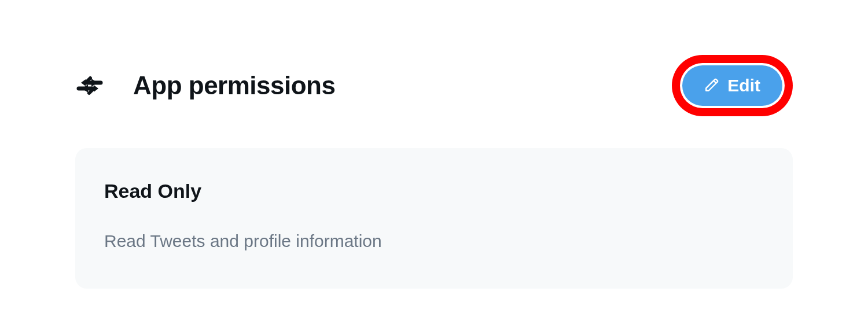 The width and height of the screenshot is (868, 321). I want to click on permission-description: Read Tweets and profile information, so click(434, 241).